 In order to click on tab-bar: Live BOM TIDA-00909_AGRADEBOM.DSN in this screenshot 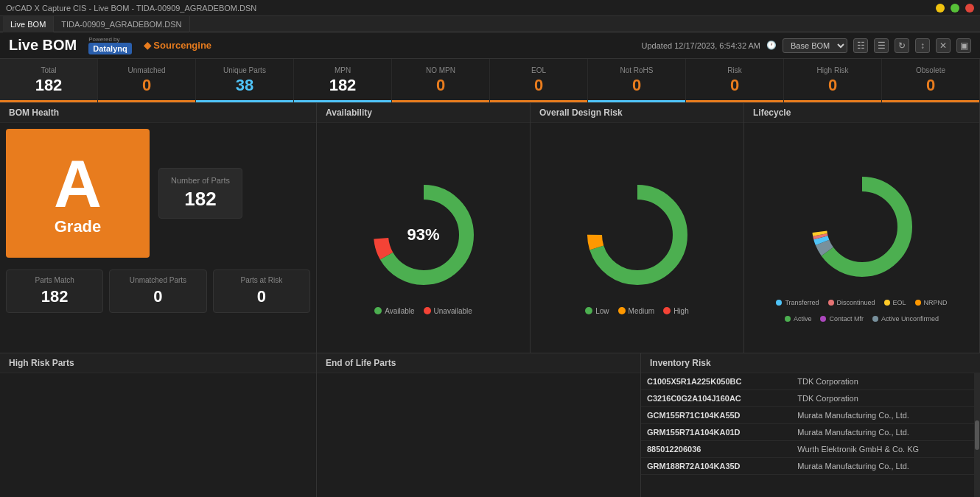, I will do `click(490, 24)`.